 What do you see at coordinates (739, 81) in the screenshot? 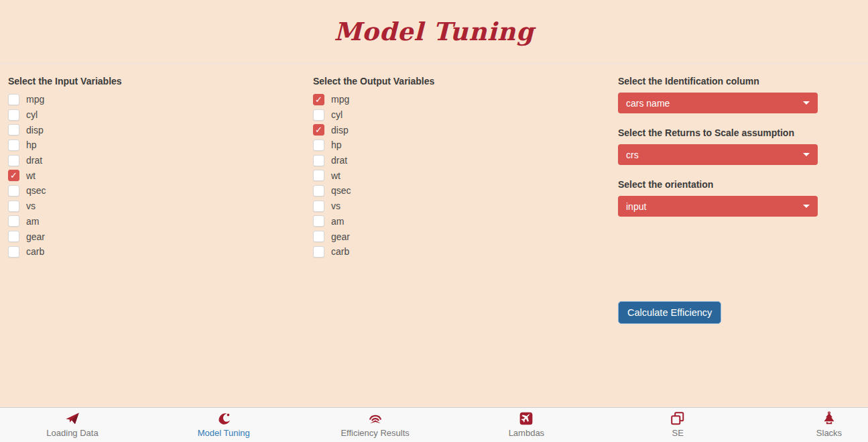
I see `identification-label: Select the Identification column` at bounding box center [739, 81].